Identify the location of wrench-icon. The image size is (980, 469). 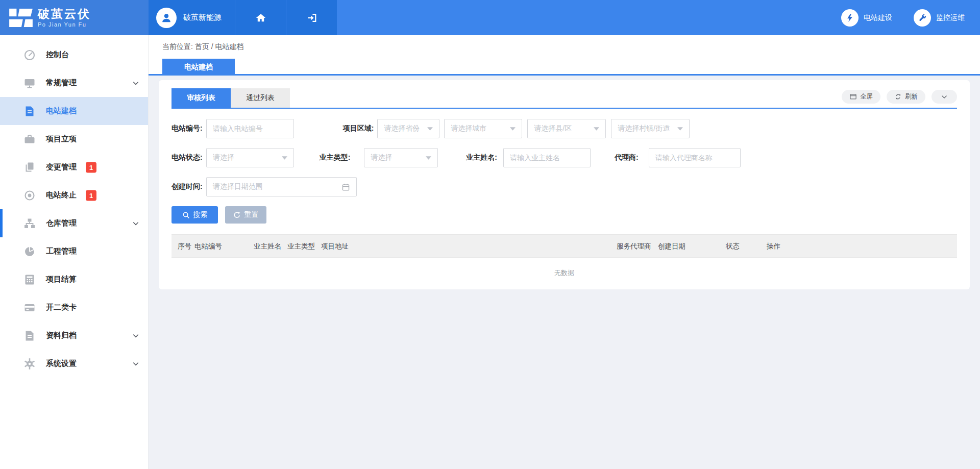
(922, 18).